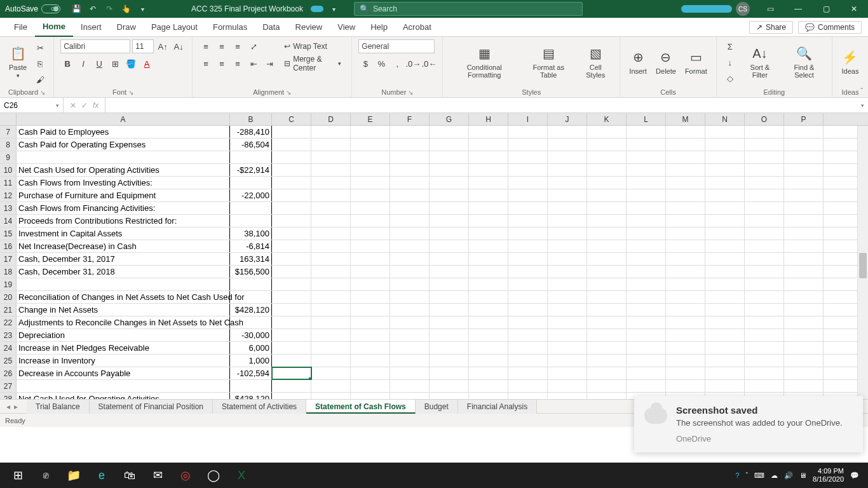  Describe the element at coordinates (760, 62) in the screenshot. I see `sort-filter-button: A↓Sort & Filter` at that location.